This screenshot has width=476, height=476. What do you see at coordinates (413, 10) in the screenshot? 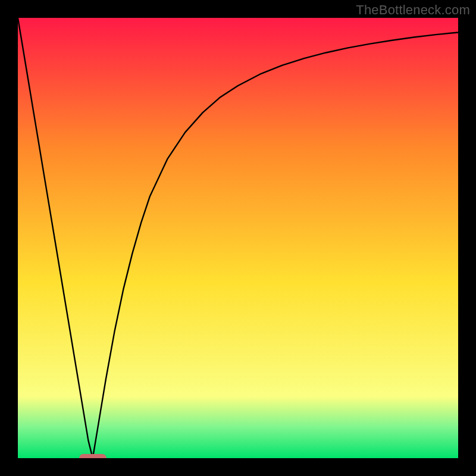
I see `attribution-text: TheBottleneck.com` at bounding box center [413, 10].